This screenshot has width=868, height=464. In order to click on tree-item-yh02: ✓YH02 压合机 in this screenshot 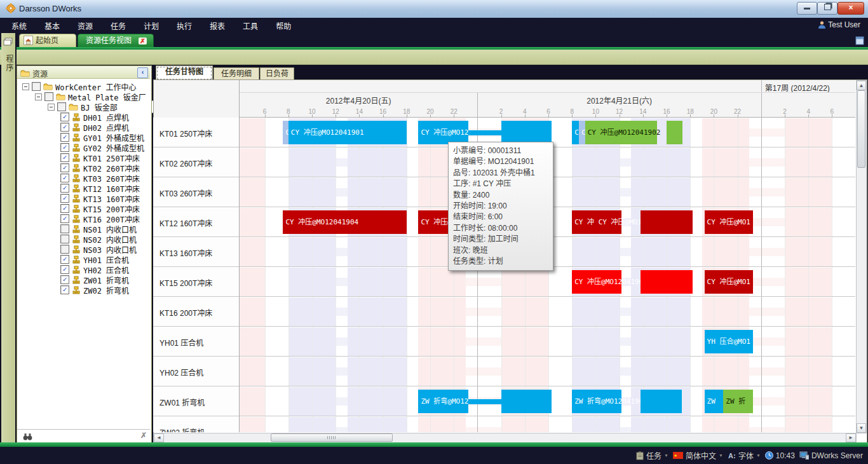, I will do `click(95, 270)`.